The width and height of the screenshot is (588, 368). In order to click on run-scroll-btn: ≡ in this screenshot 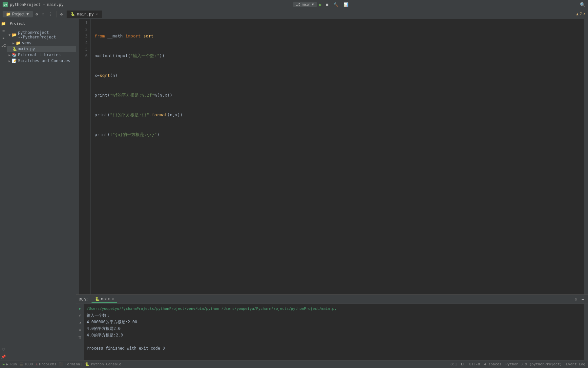, I will do `click(80, 330)`.